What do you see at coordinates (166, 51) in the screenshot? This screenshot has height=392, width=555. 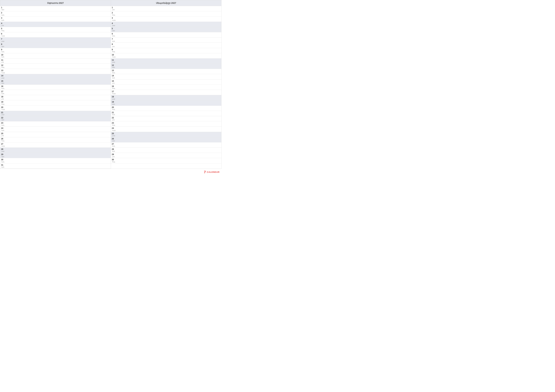 I see `day-row: 9հնգ` at bounding box center [166, 51].